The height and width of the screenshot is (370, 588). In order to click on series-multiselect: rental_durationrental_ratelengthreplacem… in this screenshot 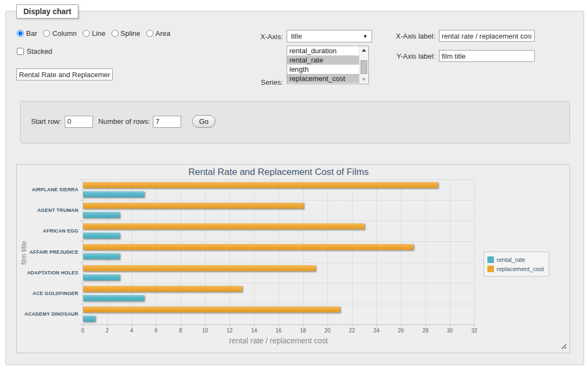, I will do `click(327, 65)`.